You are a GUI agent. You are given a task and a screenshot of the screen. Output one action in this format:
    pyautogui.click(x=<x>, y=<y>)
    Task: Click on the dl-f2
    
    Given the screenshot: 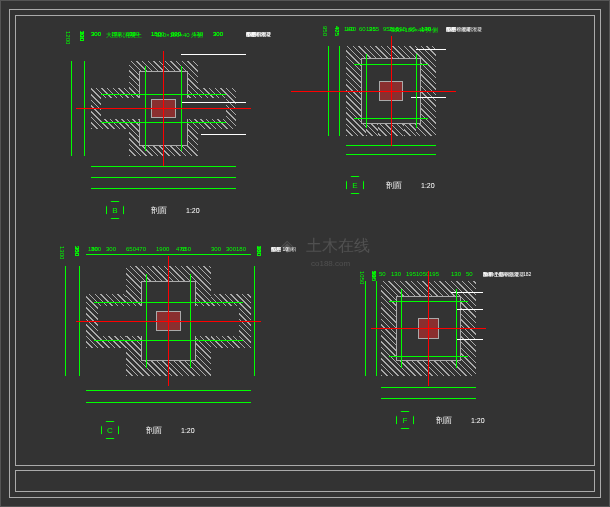 What is the action you would take?
    pyautogui.click(x=428, y=398)
    